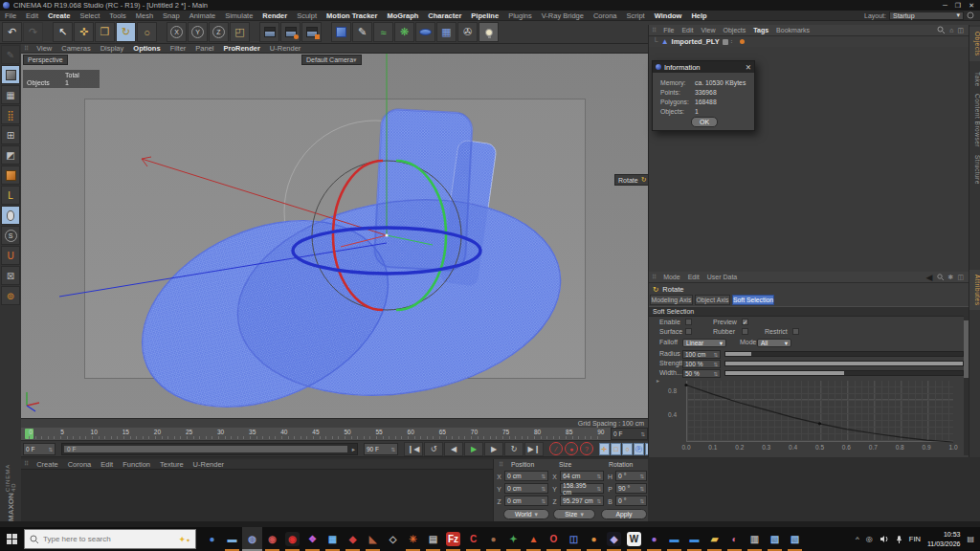 The height and width of the screenshot is (551, 980). I want to click on add-generator-icon: ❋, so click(404, 33).